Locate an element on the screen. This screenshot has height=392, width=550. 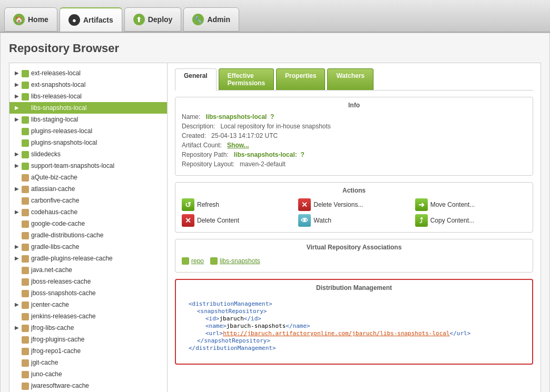
sidebar-item-gradle-distributions-cache: gradle-distributions-cache is located at coordinates (89, 235).